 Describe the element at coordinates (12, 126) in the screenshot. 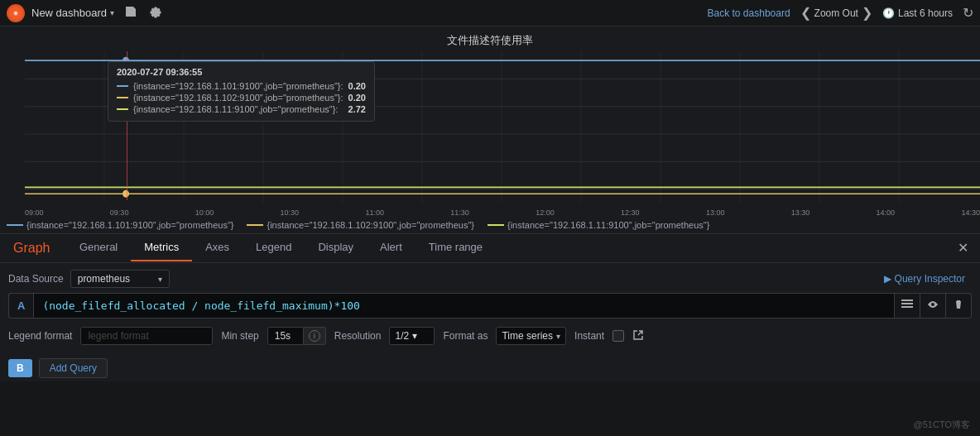

I see `y-axis` at that location.